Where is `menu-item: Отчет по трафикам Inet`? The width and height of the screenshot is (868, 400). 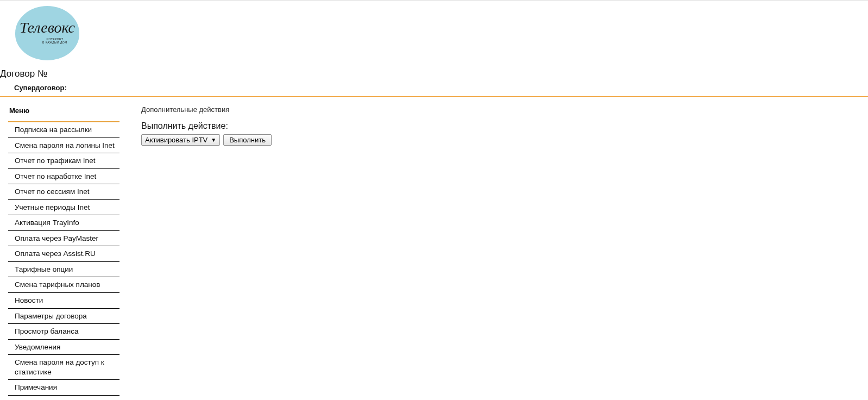
menu-item: Отчет по трафикам Inet is located at coordinates (64, 161).